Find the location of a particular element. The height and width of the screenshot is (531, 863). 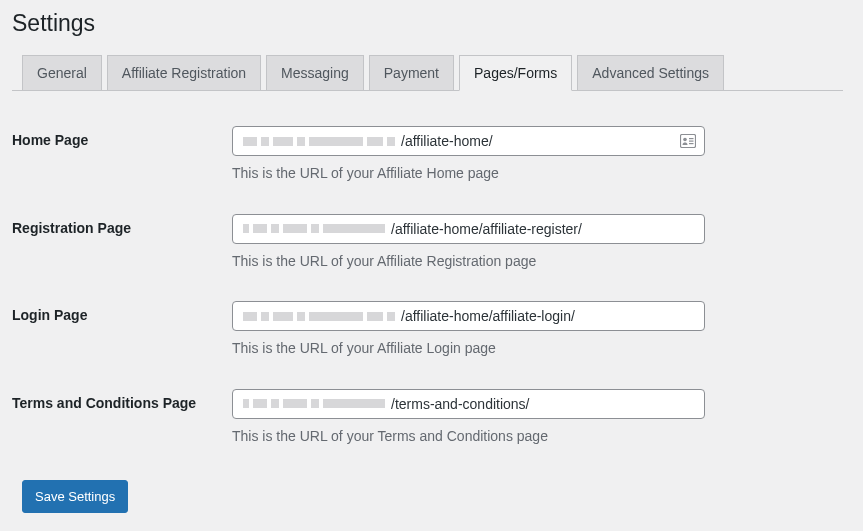

tab-affiliate-registration: Affiliate Registration is located at coordinates (184, 73).